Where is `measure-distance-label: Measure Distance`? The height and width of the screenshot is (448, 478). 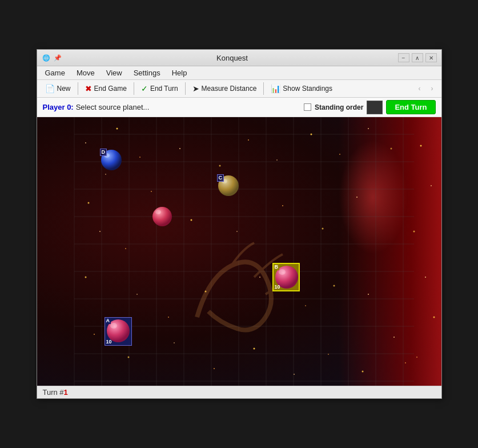
measure-distance-label: Measure Distance is located at coordinates (230, 89).